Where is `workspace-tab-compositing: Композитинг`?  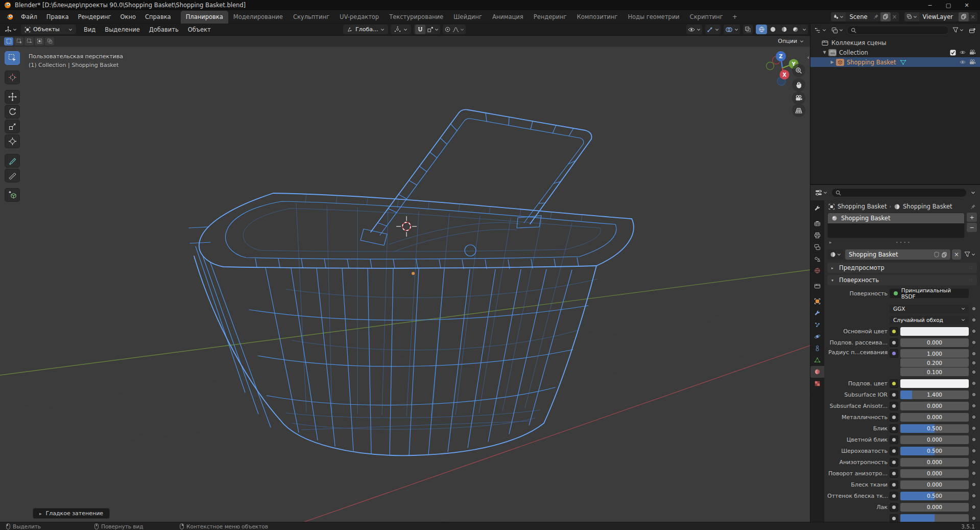
workspace-tab-compositing: Композитинг is located at coordinates (597, 17).